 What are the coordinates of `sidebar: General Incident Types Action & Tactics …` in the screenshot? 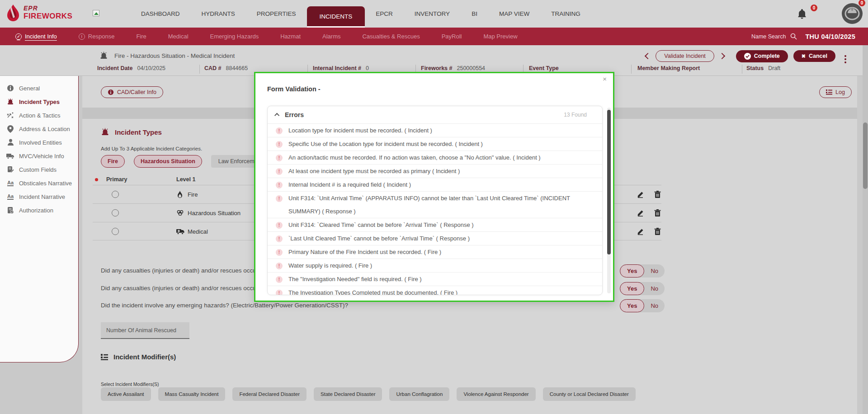 It's located at (39, 219).